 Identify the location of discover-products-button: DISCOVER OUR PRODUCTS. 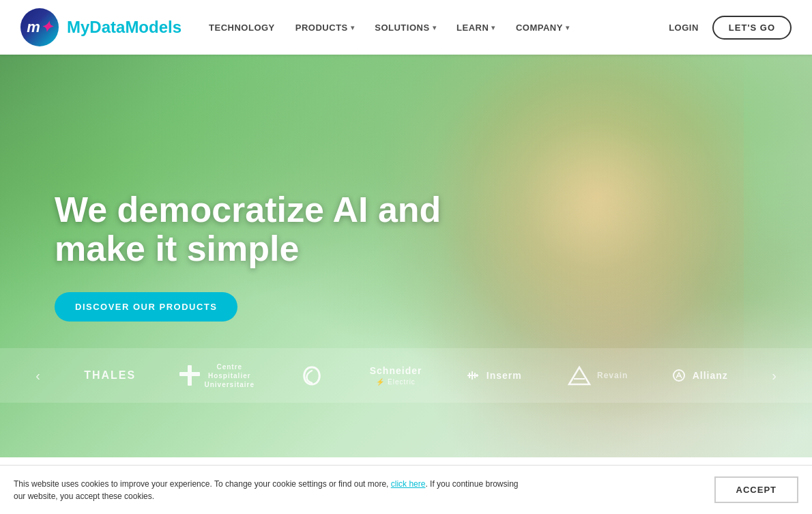
(146, 307).